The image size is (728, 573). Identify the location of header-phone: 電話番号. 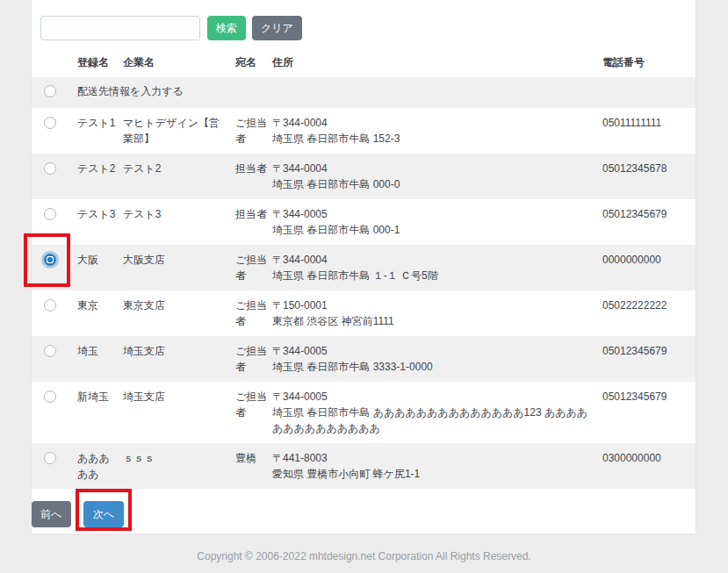
(649, 62).